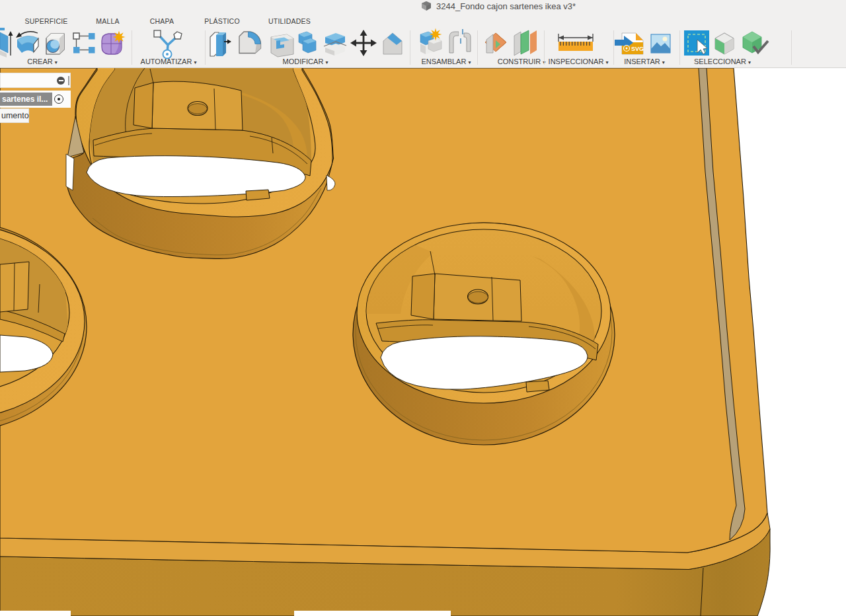 The image size is (846, 616). I want to click on svg-text: SVG, so click(637, 49).